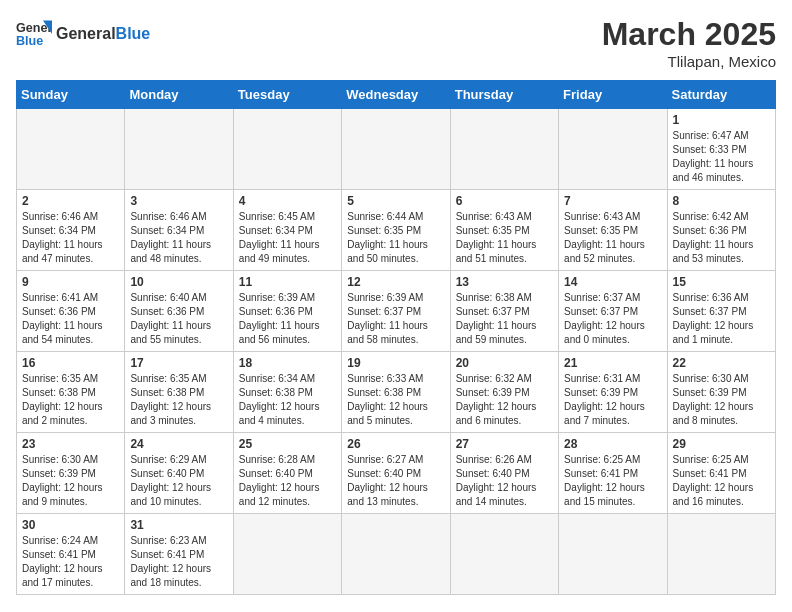  Describe the element at coordinates (396, 150) in the screenshot. I see `calendar-week-1: 1Sunrise: 6:47 AM Sunset: 6:33 PM Daylig…` at that location.